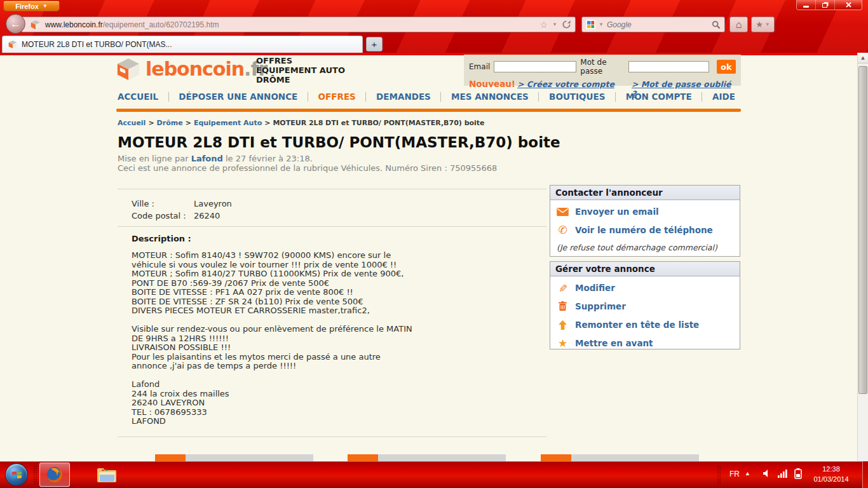  What do you see at coordinates (747, 473) in the screenshot?
I see `tray-expand-icon: ▲` at bounding box center [747, 473].